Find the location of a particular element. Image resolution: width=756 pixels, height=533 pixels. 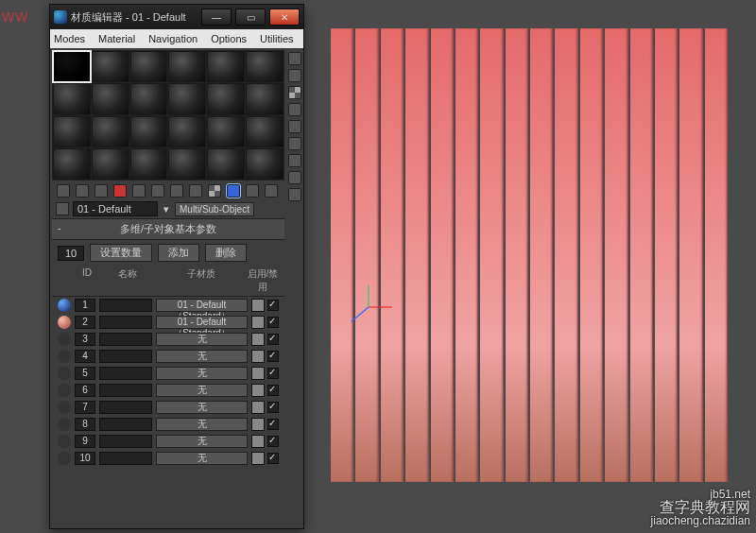

rollout-header: - 多维/子对象基本参数 is located at coordinates (168, 229).